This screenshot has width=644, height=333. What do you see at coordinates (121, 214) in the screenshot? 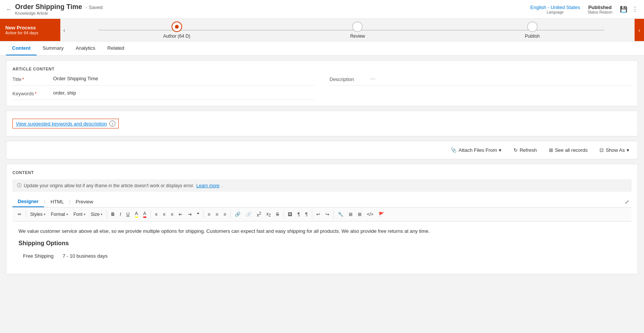
I see `italic-tool: I` at bounding box center [121, 214].